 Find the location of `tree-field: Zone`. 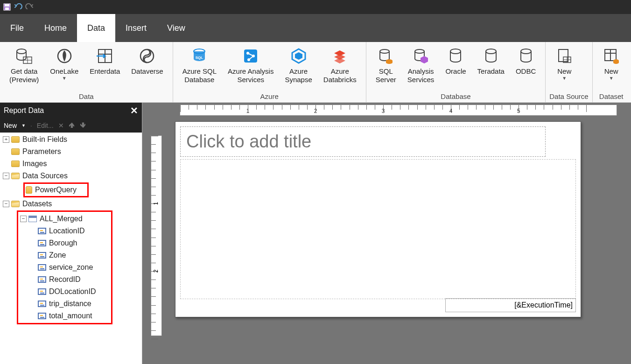

tree-field: Zone is located at coordinates (57, 255).